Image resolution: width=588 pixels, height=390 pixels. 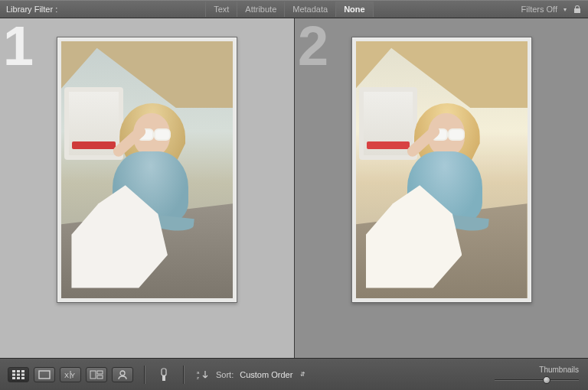 I want to click on filter-tab-attribute: Attribute, so click(x=261, y=9).